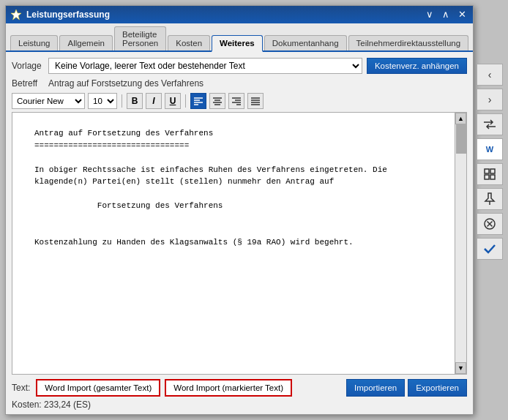 The image size is (508, 420). What do you see at coordinates (255, 101) in the screenshot?
I see `align-justify-button` at bounding box center [255, 101].